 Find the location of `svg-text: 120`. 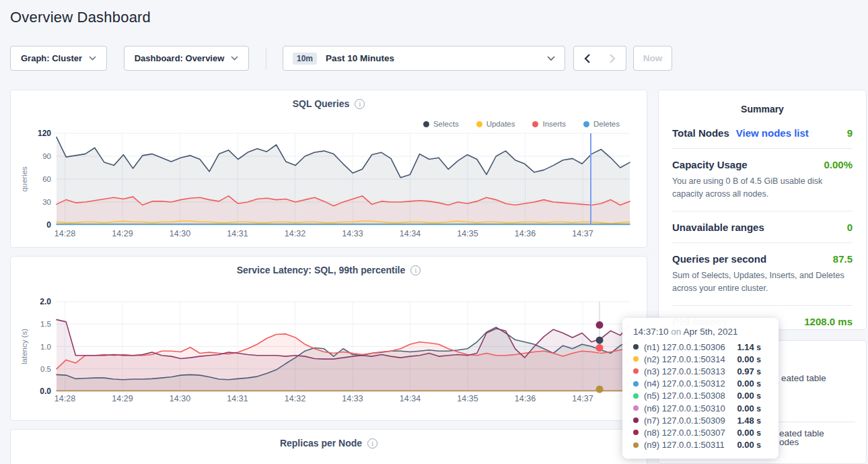

svg-text: 120 is located at coordinates (44, 133).